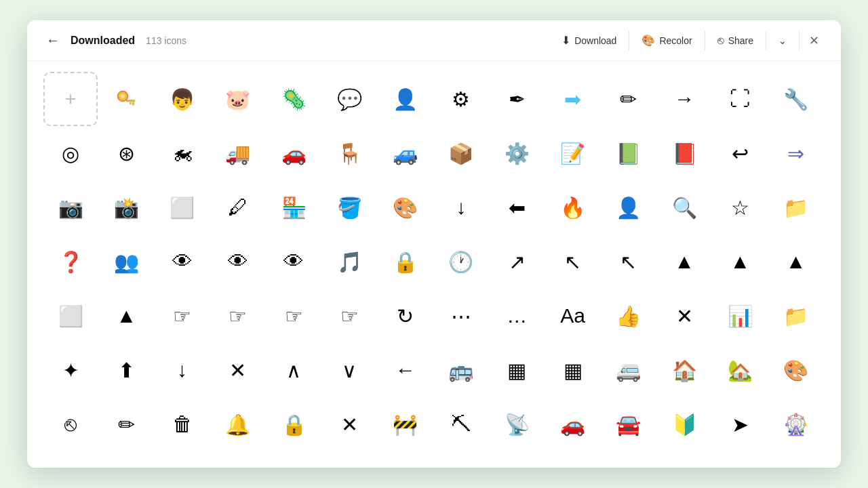 This screenshot has height=488, width=868. I want to click on icon-cell-touch2: ☞, so click(238, 316).